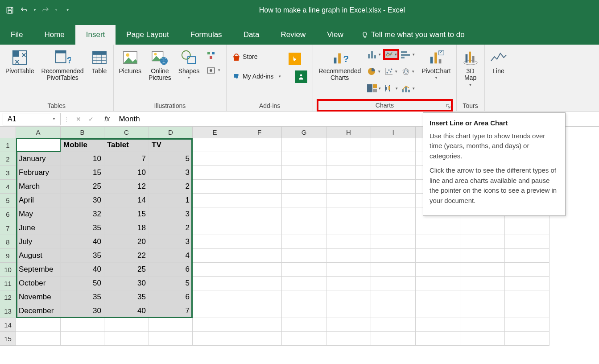 The image size is (599, 364). I want to click on col-header: D, so click(171, 132).